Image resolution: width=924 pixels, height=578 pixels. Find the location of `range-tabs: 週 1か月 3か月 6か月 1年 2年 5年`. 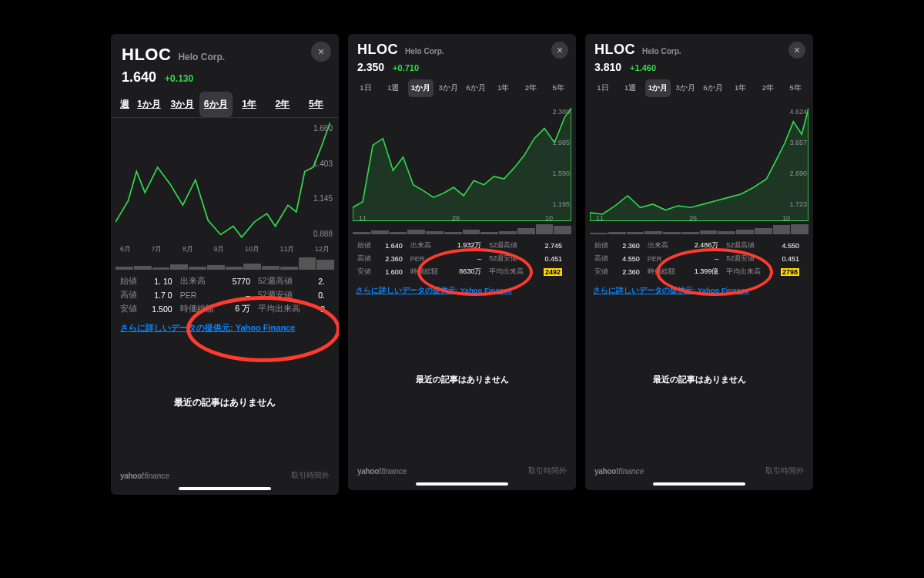

range-tabs: 週 1か月 3か月 6か月 1年 2年 5年 is located at coordinates (225, 105).